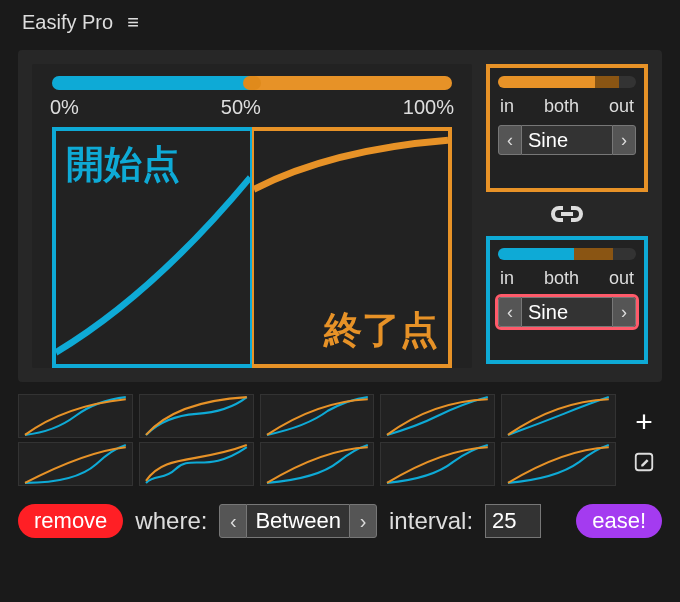 This screenshot has height=602, width=680. Describe the element at coordinates (70, 521) in the screenshot. I see `remove-button: remove` at that location.